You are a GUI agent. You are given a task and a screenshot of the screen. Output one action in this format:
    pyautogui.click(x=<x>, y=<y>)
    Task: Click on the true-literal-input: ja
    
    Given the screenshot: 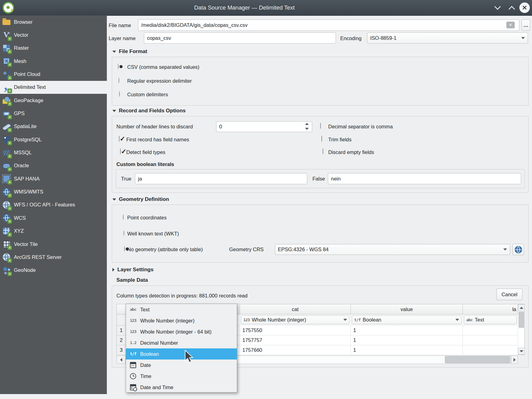 What is the action you would take?
    pyautogui.click(x=221, y=179)
    